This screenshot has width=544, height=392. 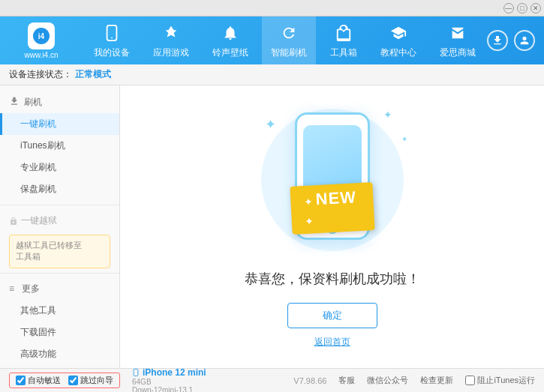 I want to click on sidebar-item-save-flash: 保盘刷机, so click(x=60, y=189).